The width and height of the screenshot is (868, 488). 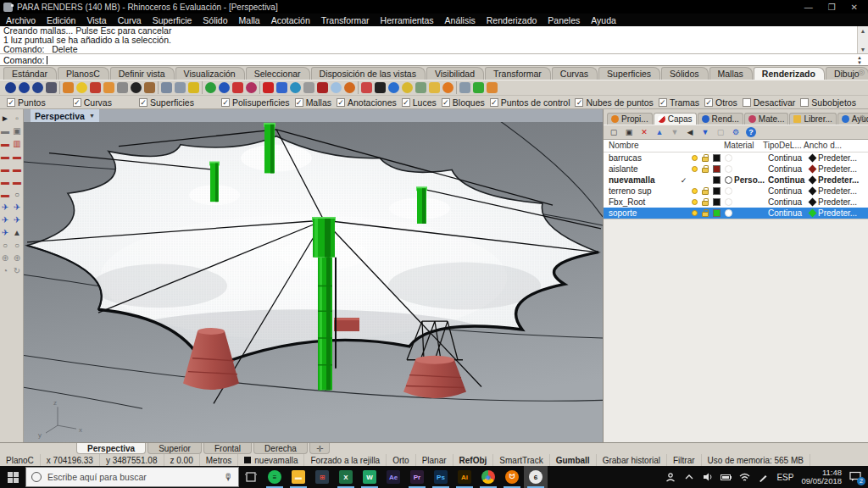 I want to click on command-scrollbar: ▲▼, so click(x=863, y=41).